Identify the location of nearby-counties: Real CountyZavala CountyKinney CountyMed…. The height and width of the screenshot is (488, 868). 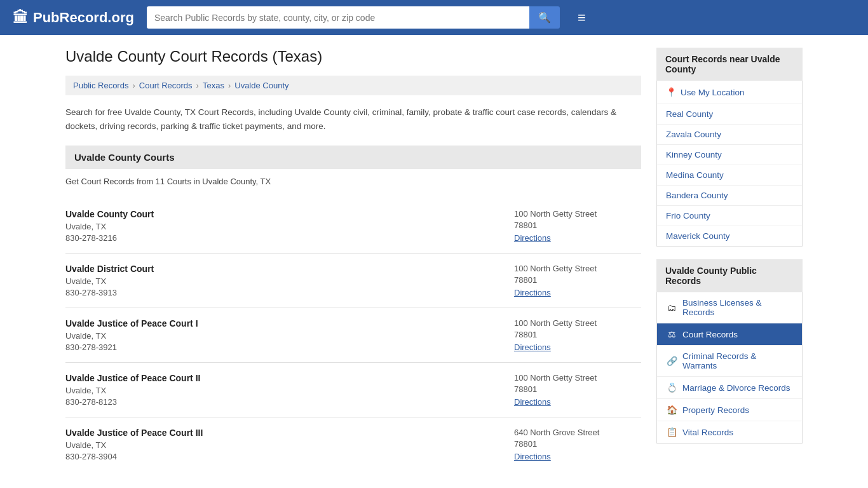
(729, 175).